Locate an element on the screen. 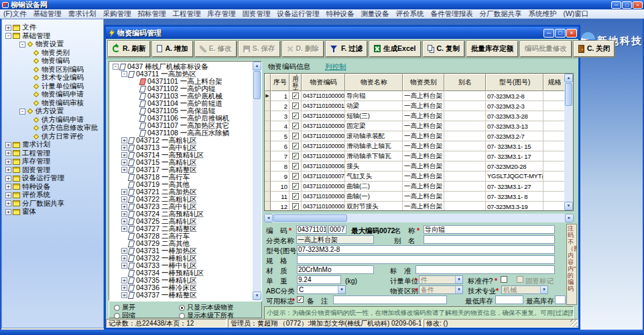 The height and width of the screenshot is (335, 644). standard-part-checkbox is located at coordinates (504, 279).